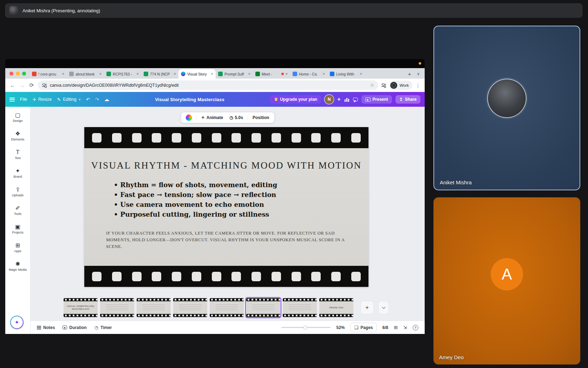 The image size is (588, 368). Describe the element at coordinates (329, 99) in the screenshot. I see `account-avatar: N` at that location.